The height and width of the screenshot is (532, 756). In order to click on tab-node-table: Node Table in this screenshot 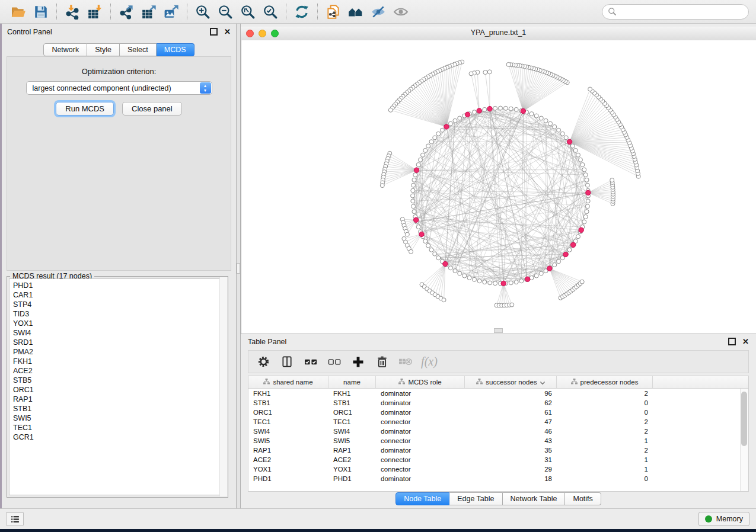, I will do `click(422, 499)`.